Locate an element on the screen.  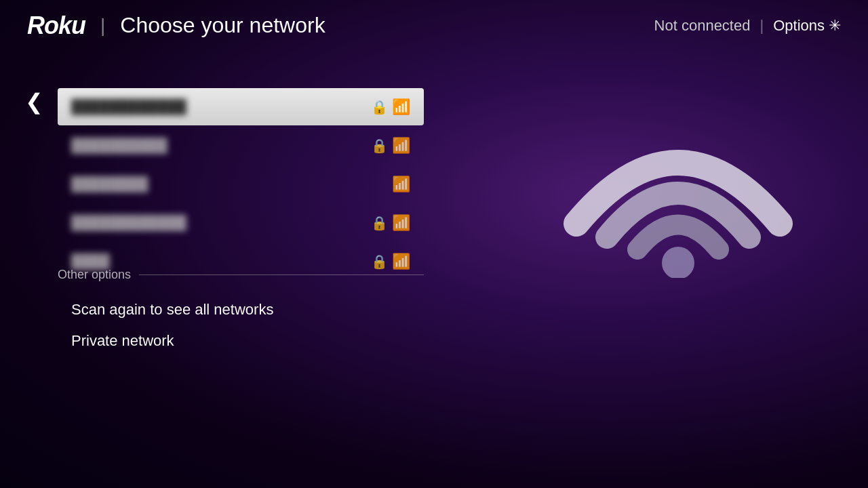
options-button: Options ✳ is located at coordinates (807, 26).